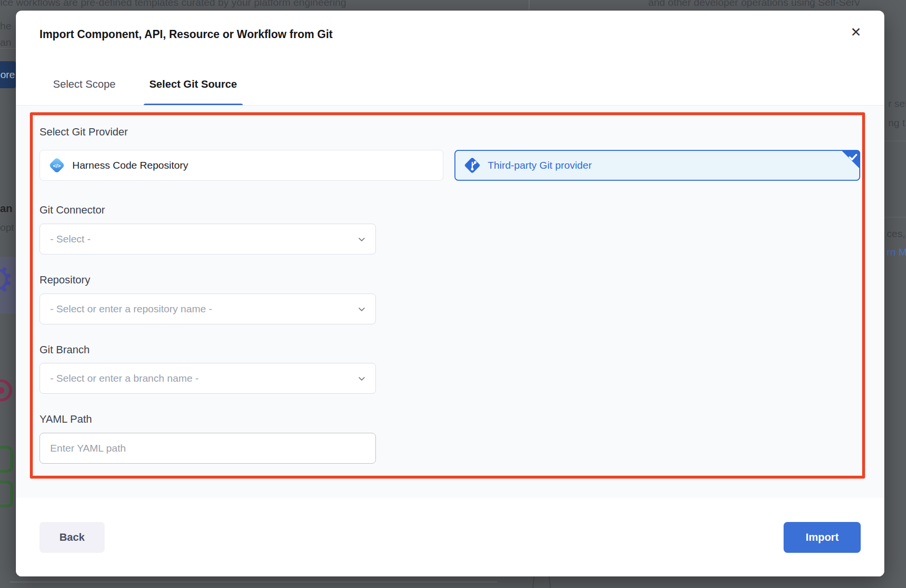 The height and width of the screenshot is (588, 906). What do you see at coordinates (208, 378) in the screenshot?
I see `git-branch-select` at bounding box center [208, 378].